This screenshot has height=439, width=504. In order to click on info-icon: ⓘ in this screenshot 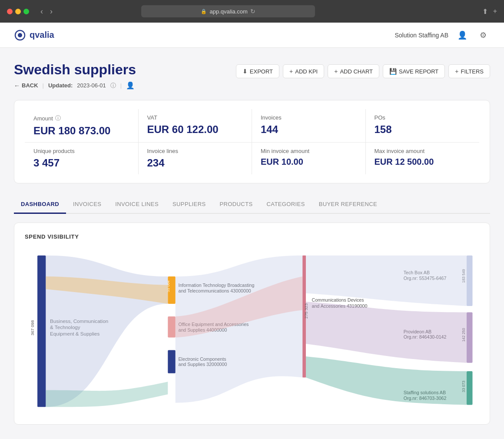, I will do `click(113, 86)`.